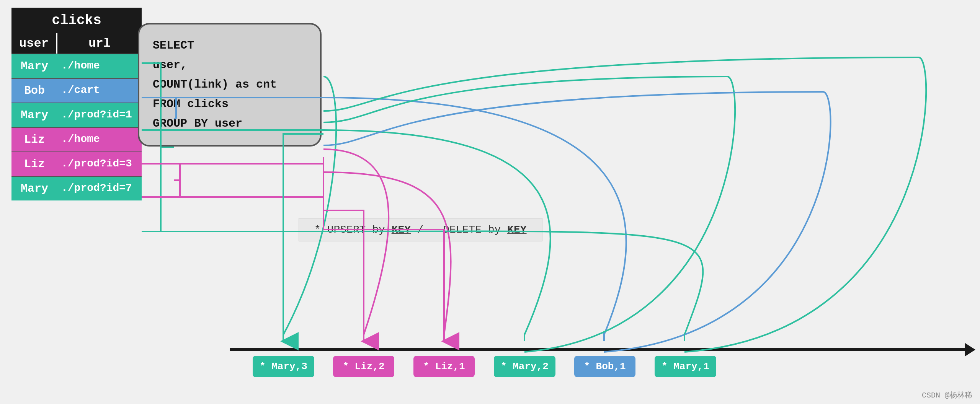 The height and width of the screenshot is (404, 980). I want to click on table-row: Liz ./prod?id=3, so click(77, 164).